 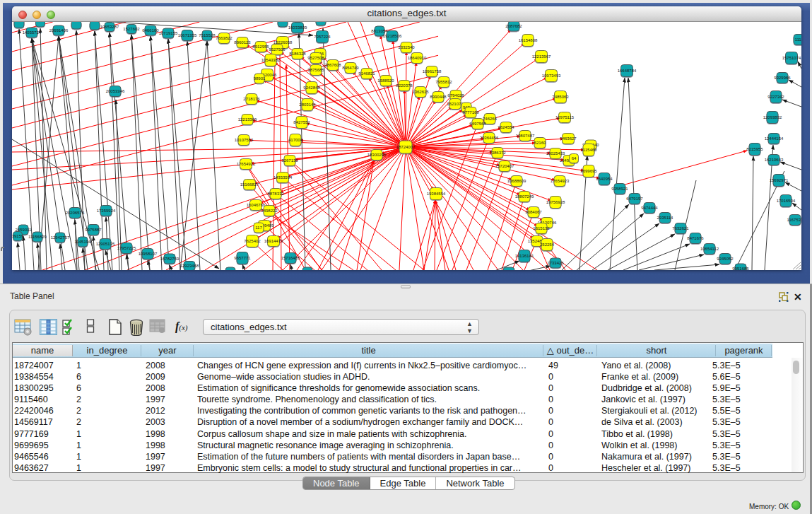 I want to click on svg-text: 6794028, so click(x=456, y=95).